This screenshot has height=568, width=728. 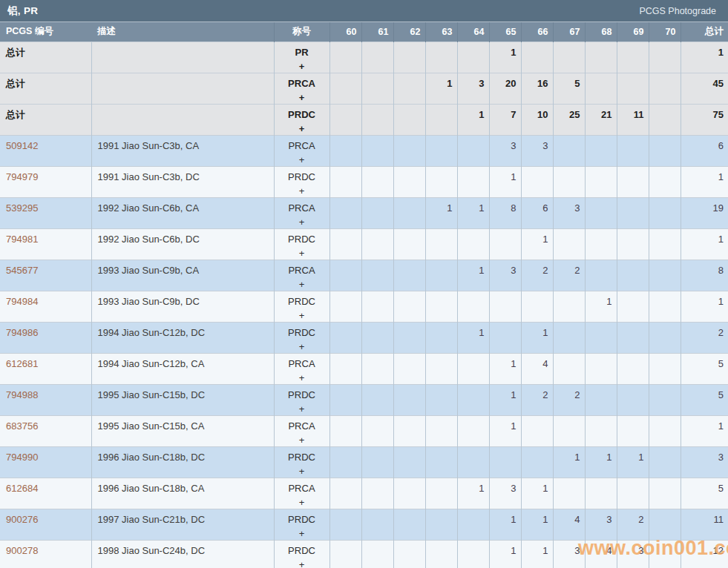 What do you see at coordinates (46, 524) in the screenshot?
I see `pcgs-number-cell: 900276` at bounding box center [46, 524].